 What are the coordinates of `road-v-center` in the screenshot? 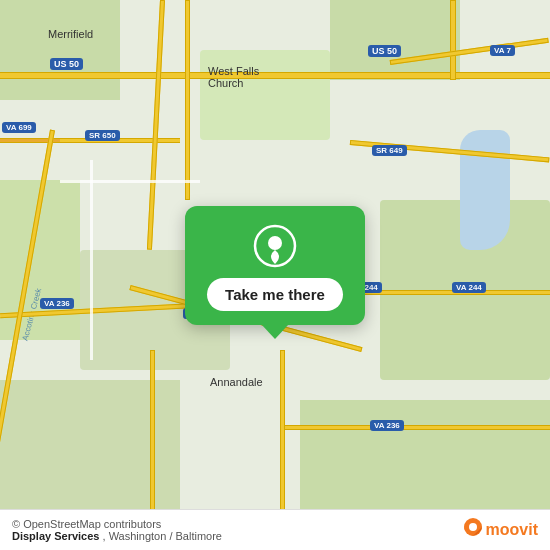 It's located at (188, 100).